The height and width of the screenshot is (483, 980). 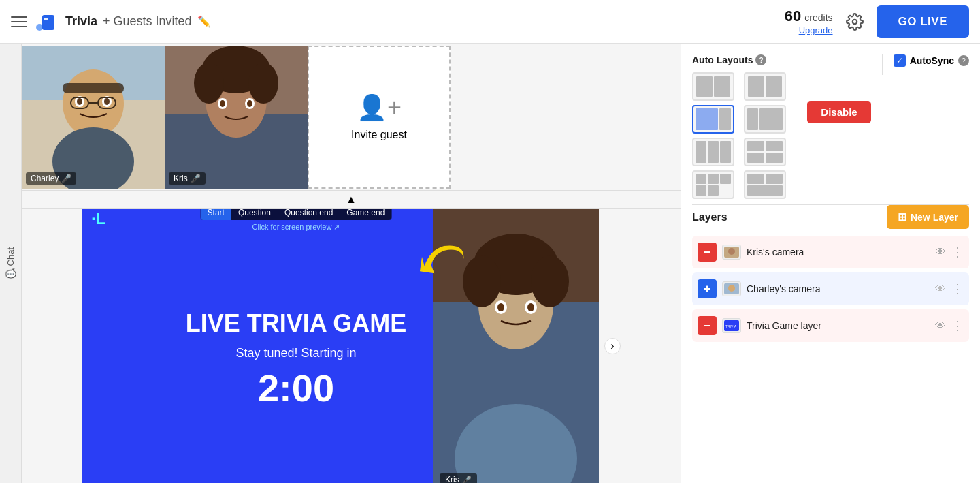 What do you see at coordinates (138, 22) in the screenshot?
I see `title-area: Trivia + Guests Invited ✏️` at bounding box center [138, 22].